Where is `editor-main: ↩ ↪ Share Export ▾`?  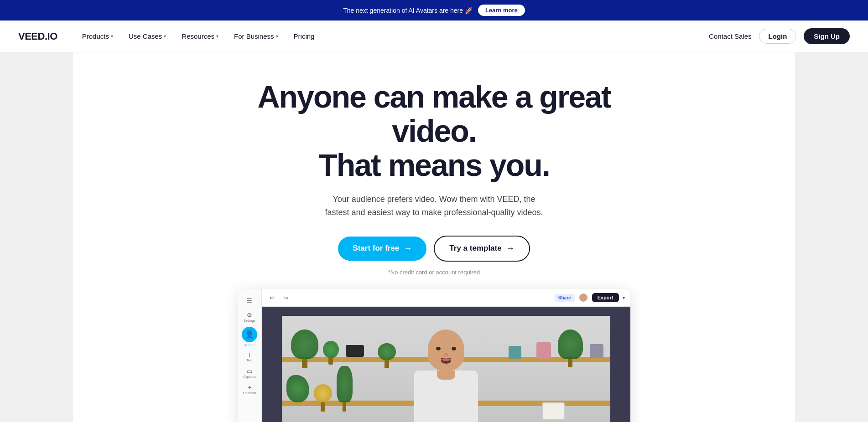
editor-main: ↩ ↪ Share Export ▾ is located at coordinates (446, 355).